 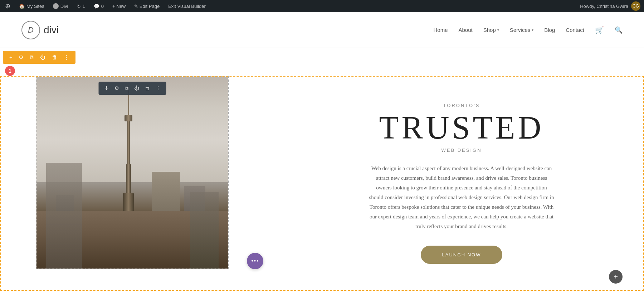 What do you see at coordinates (322, 30) in the screenshot?
I see `site-header: D divi Home About Shop ▾ Services ▾ Blog…` at bounding box center [322, 30].